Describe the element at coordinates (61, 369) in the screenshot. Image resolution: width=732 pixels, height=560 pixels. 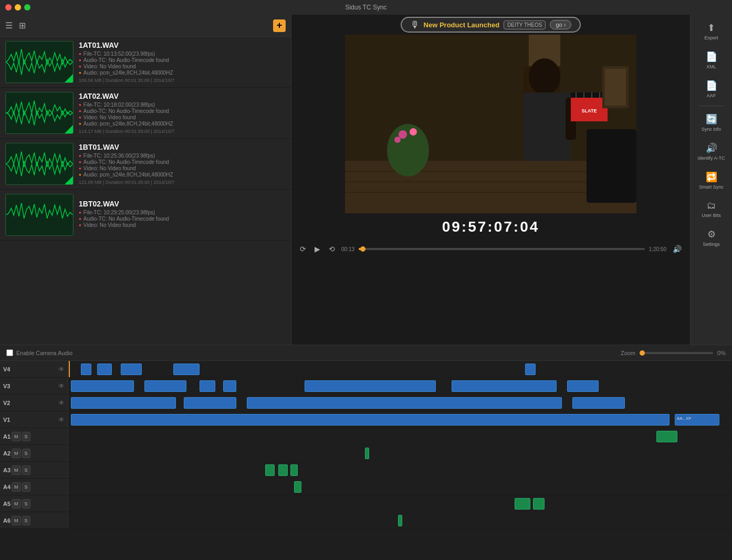
I see `track-eye-v4: 👁` at that location.